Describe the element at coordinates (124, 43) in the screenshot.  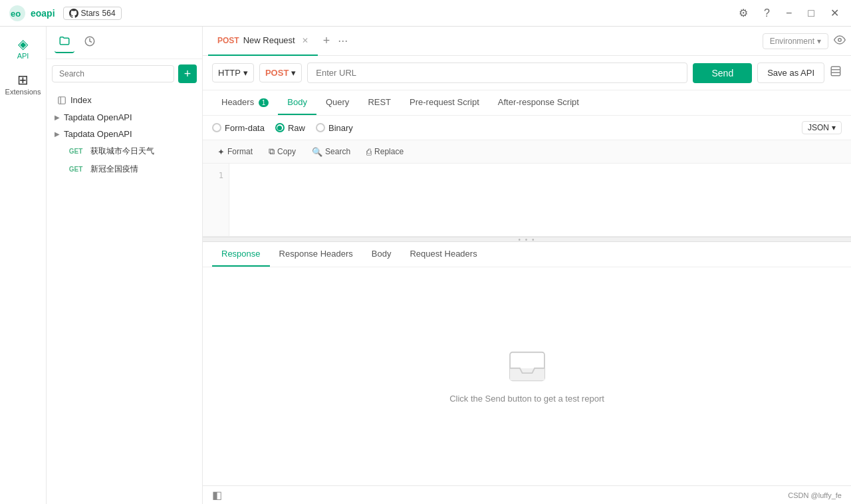
I see `file-panel-tabs` at that location.